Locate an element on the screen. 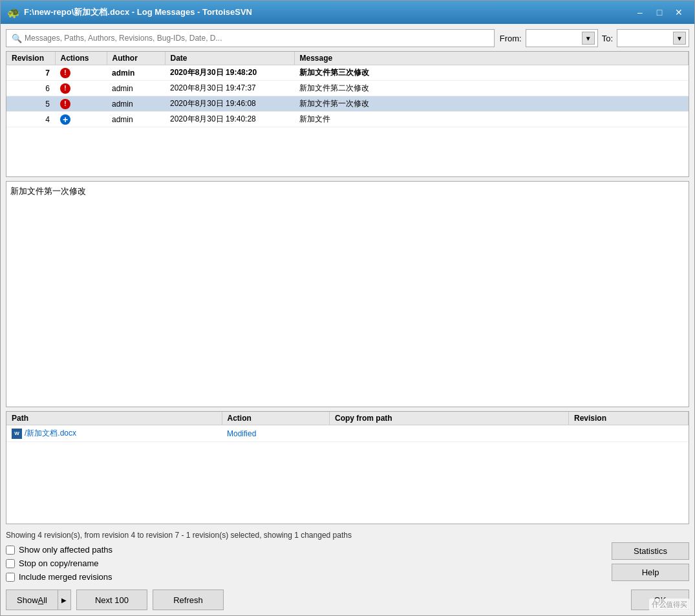  message-content: 新加文件第一次修改 is located at coordinates (48, 191).